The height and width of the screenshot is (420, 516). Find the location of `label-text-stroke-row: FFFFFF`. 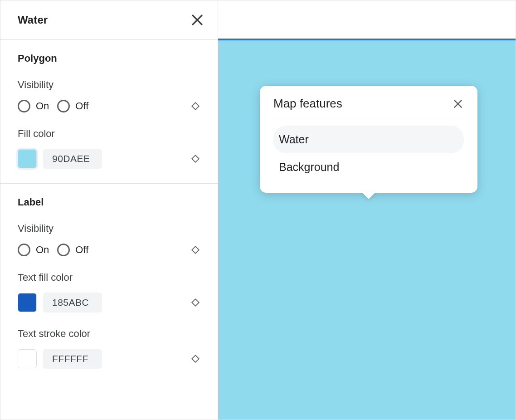

label-text-stroke-row: FFFFFF is located at coordinates (109, 359).